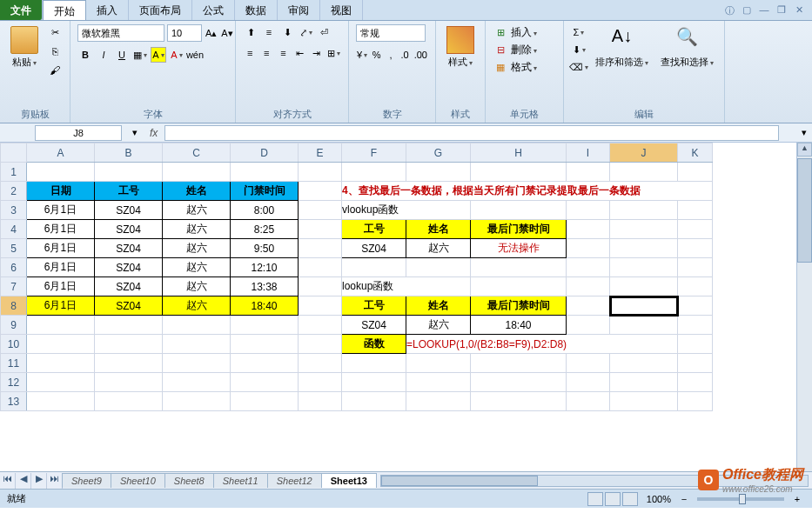  What do you see at coordinates (320, 249) in the screenshot?
I see `cell-E5` at bounding box center [320, 249].